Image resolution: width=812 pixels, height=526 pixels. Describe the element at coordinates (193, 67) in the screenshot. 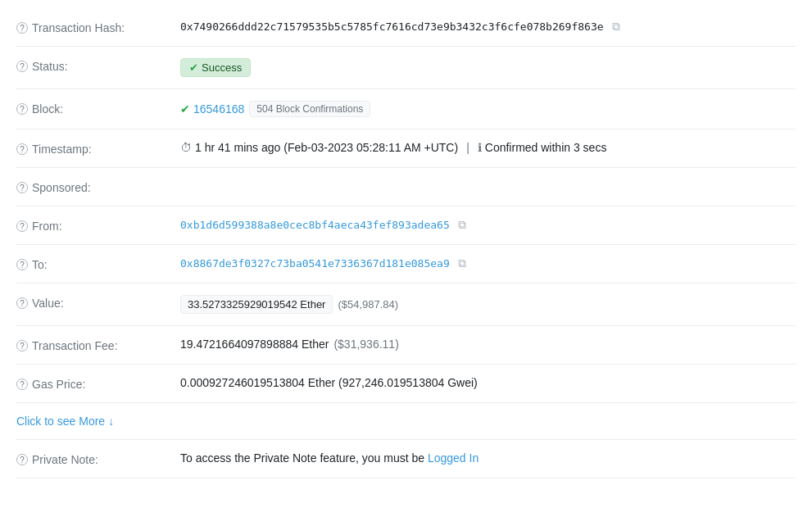

I see `status-check-icon: ✔` at that location.